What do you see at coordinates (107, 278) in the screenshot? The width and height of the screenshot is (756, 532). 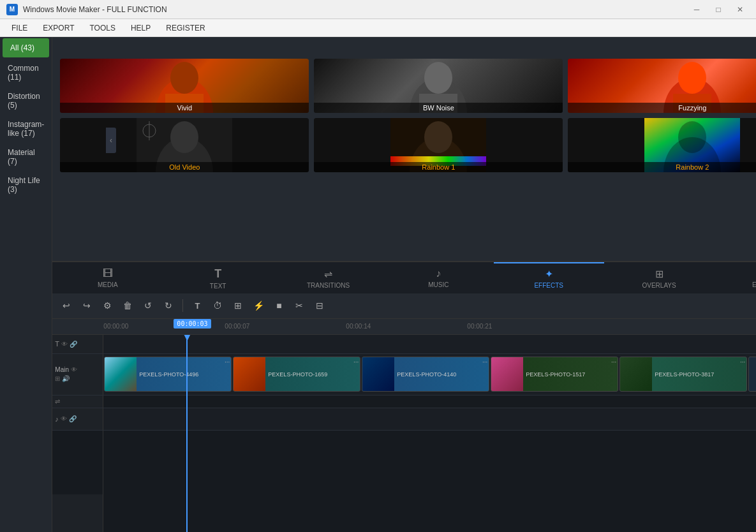 I see `tab-media: 🎞 MEDIA` at bounding box center [107, 278].